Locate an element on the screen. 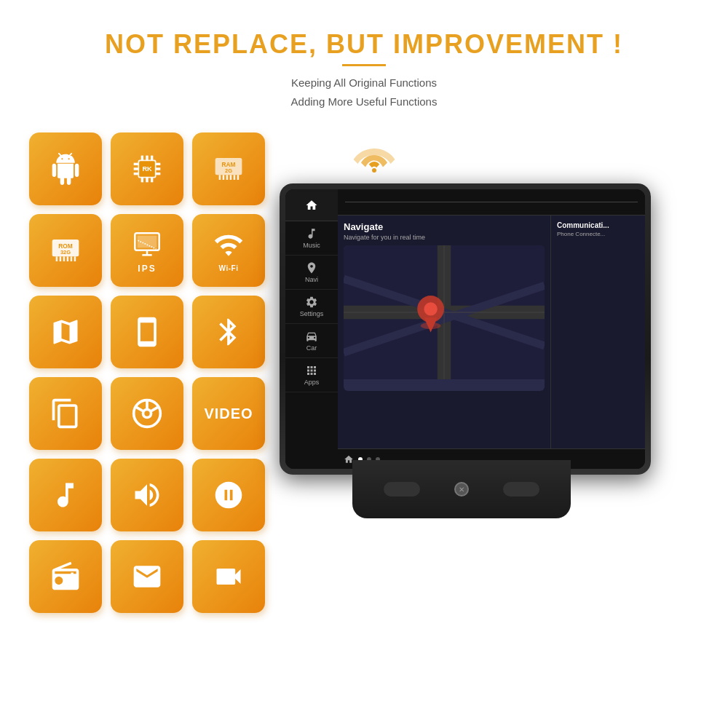 Image resolution: width=728 pixels, height=728 pixels. music-icon-cell is located at coordinates (66, 495).